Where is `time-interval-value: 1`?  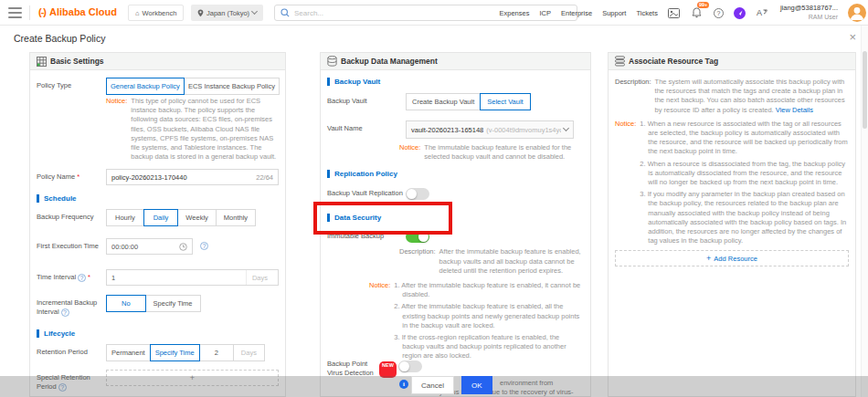
time-interval-value: 1 is located at coordinates (179, 277).